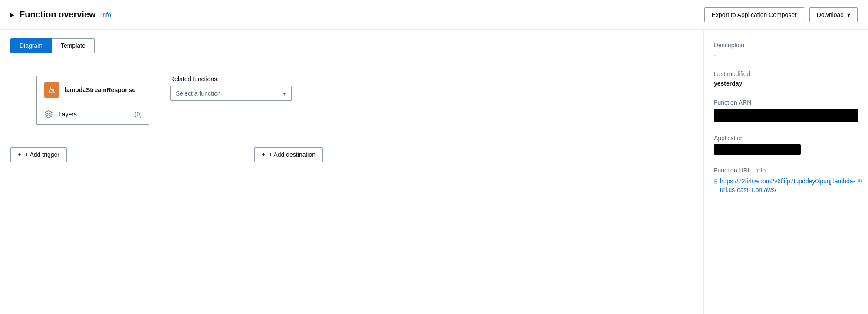 The height and width of the screenshot is (314, 868). What do you see at coordinates (781, 15) in the screenshot?
I see `header-right: Export to Application Composer Download …` at bounding box center [781, 15].